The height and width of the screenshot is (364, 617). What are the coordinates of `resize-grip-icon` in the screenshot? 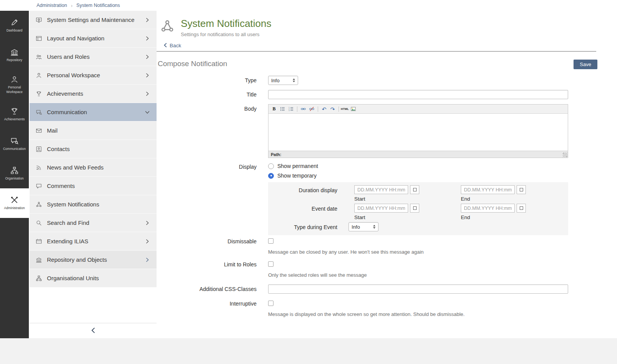 It's located at (565, 155).